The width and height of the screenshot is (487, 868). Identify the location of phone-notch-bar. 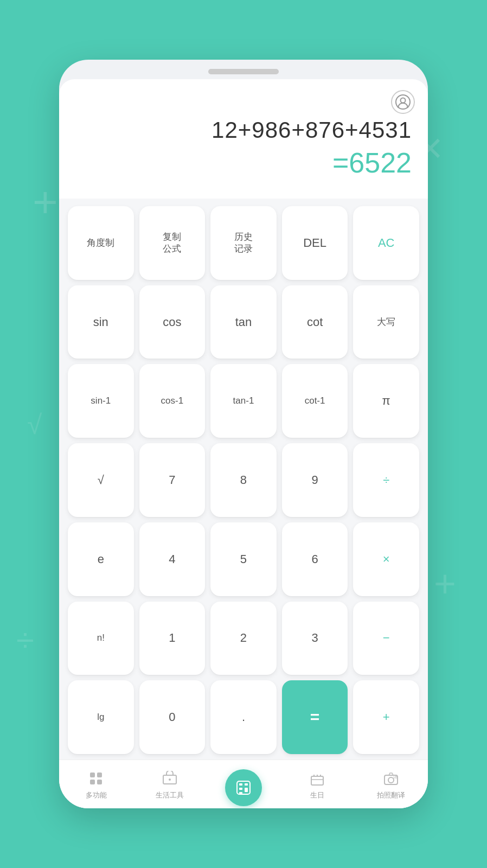
(244, 69).